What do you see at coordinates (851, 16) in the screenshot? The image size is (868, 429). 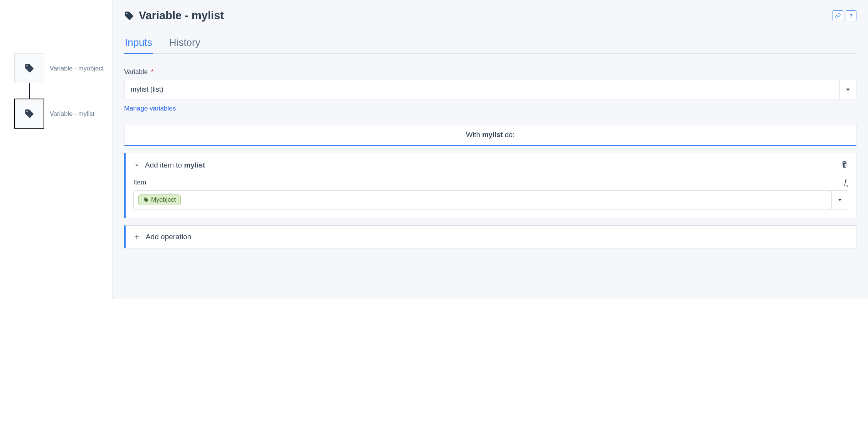 I see `help-icon: ?` at bounding box center [851, 16].